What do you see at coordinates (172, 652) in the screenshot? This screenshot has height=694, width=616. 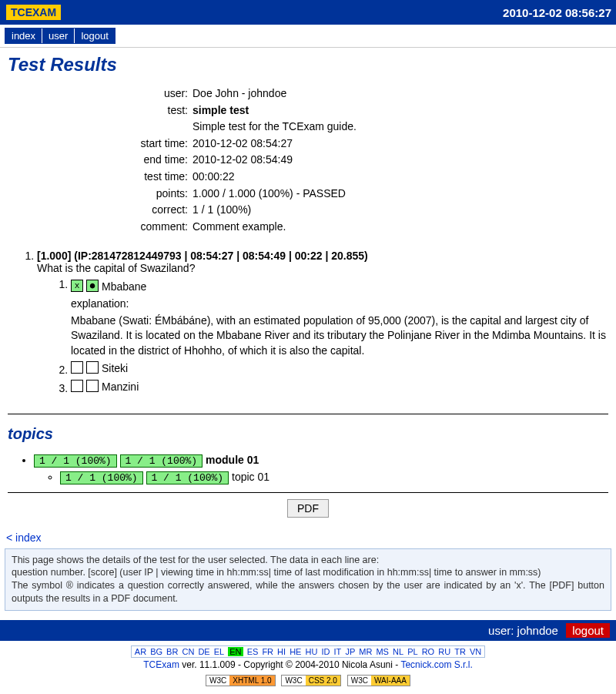 I see `lang-br: BR` at bounding box center [172, 652].